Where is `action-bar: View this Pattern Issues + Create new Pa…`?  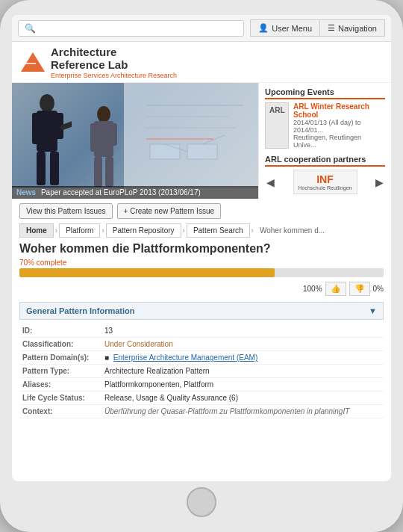 action-bar: View this Pattern Issues + Create new Pa… is located at coordinates (202, 211).